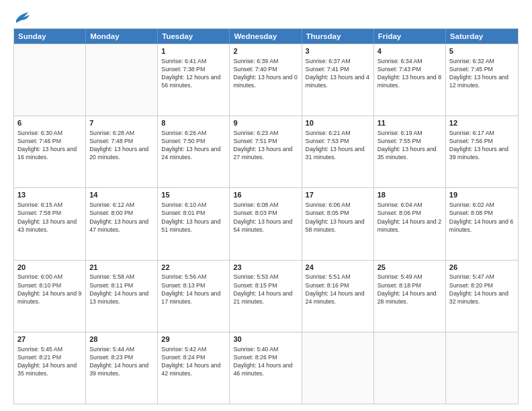 Image resolution: width=532 pixels, height=411 pixels. What do you see at coordinates (50, 124) in the screenshot?
I see `cal-day-number: 6` at bounding box center [50, 124].